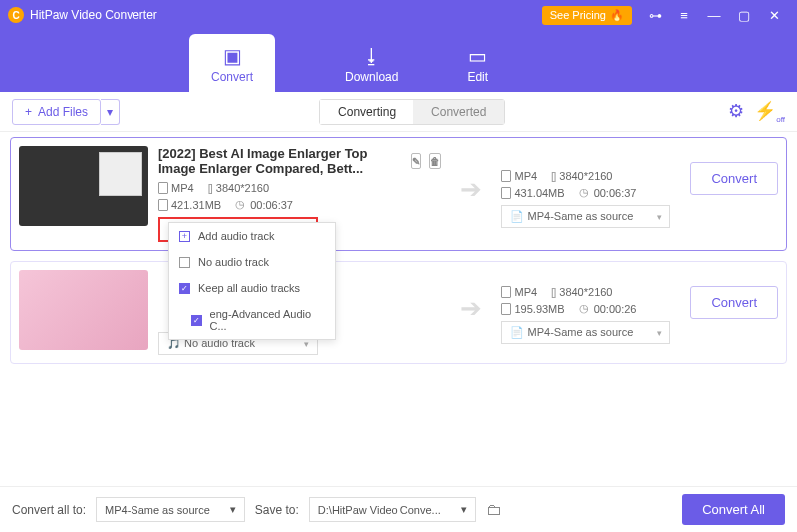  What do you see at coordinates (49, 510) in the screenshot?
I see `convert-all-to-label: Convert all to:` at bounding box center [49, 510].